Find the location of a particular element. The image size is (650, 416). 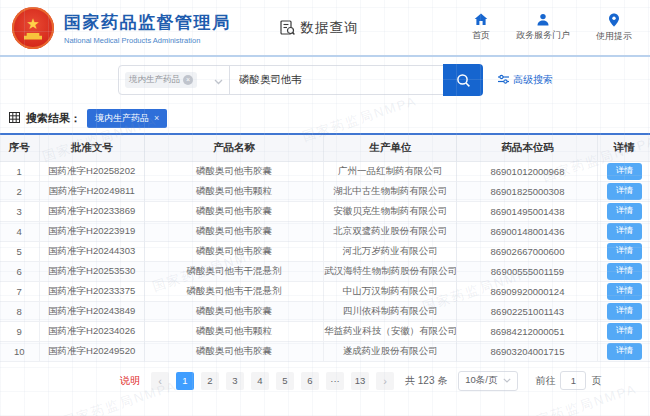

page-button-5: 5 is located at coordinates (285, 381).